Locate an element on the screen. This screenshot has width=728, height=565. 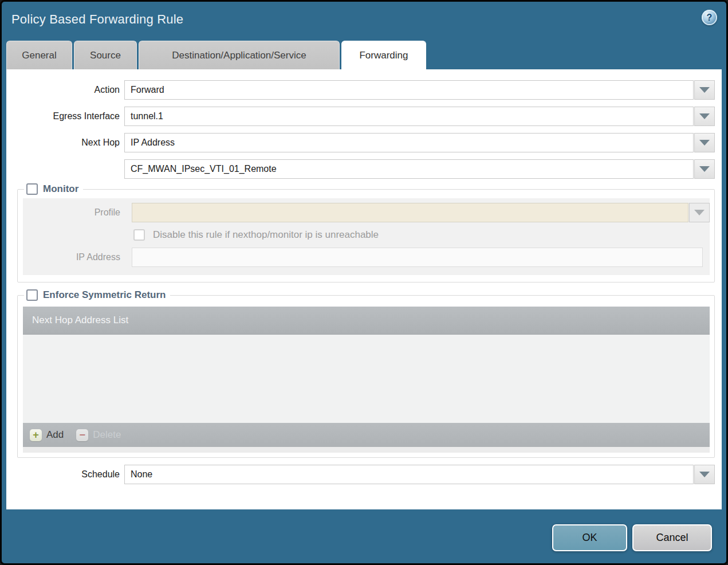
action-label: Action is located at coordinates (63, 90).